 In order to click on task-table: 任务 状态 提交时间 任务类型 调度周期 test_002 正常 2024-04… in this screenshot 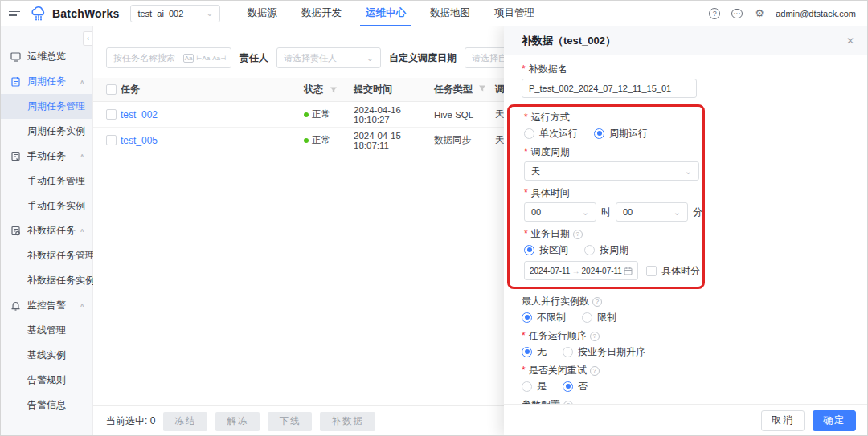, I will do `click(334, 116)`.